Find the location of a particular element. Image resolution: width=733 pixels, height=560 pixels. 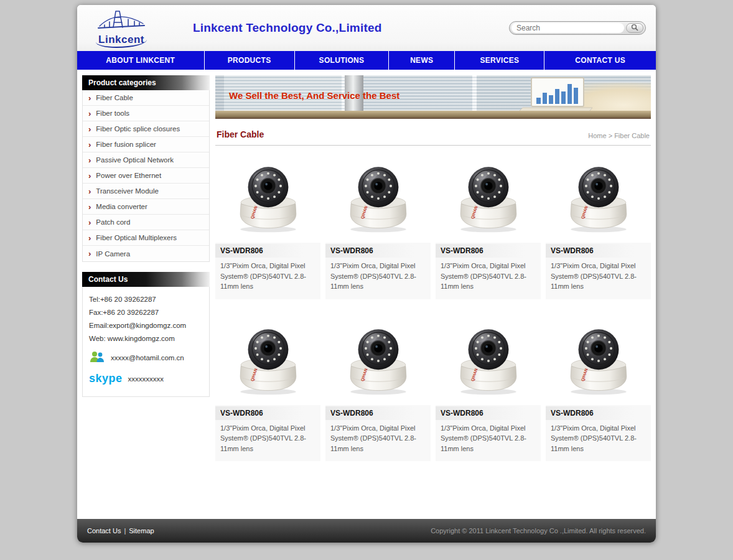

msn-row: xxxxx@hotamil.com.cn is located at coordinates (146, 358).